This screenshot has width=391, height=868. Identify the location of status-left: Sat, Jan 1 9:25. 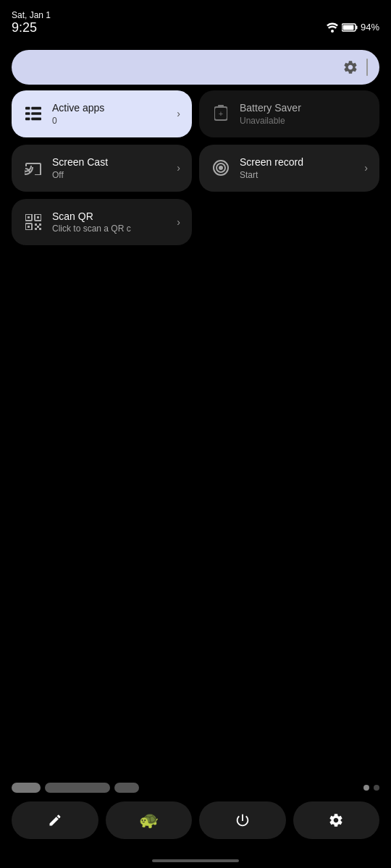
(31, 23).